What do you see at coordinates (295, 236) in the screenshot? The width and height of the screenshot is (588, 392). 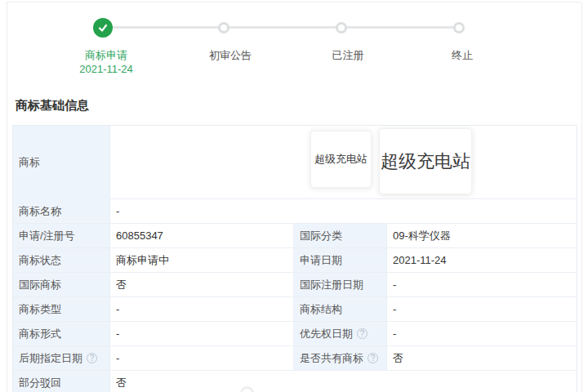 I see `table-row: 申请/注册号 60855347 国际分类 09-科学仪器` at bounding box center [295, 236].